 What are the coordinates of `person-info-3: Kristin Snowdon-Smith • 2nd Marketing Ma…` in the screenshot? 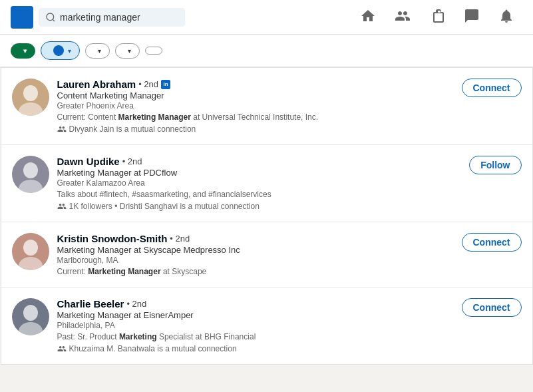 It's located at (256, 254).